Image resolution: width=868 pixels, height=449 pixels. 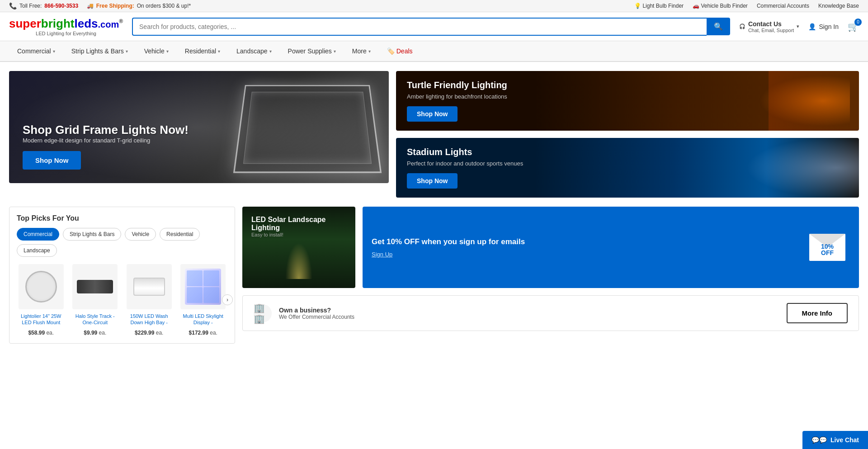 I want to click on free-shipping-label: Free Shipping:, so click(x=115, y=6).